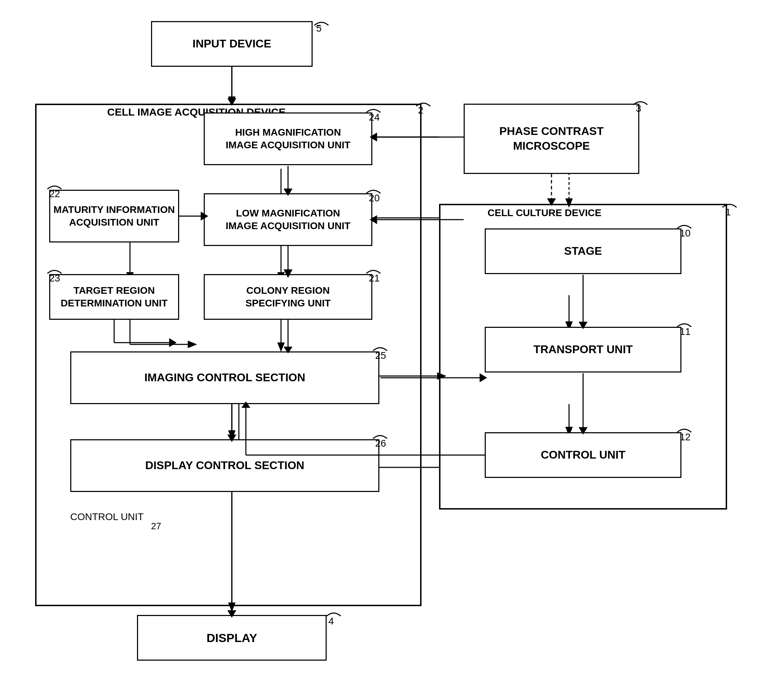 The height and width of the screenshot is (700, 771). I want to click on high-mag-label: HIGH MAGNIFICATION IMAGE ACQUISITION UNI…, so click(288, 139).